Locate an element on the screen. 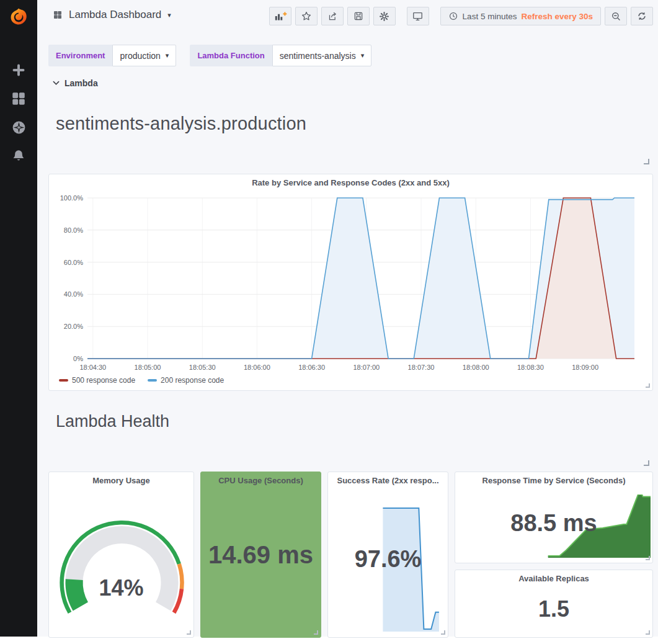 This screenshot has width=658, height=644. bell-icon is located at coordinates (19, 156).